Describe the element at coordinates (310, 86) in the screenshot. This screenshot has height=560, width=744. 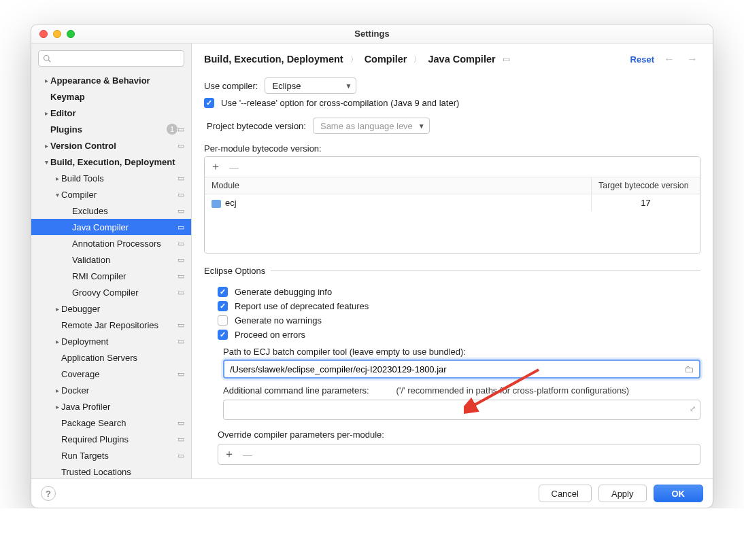
I see `use-compiler-select: Eclipse ▼` at that location.